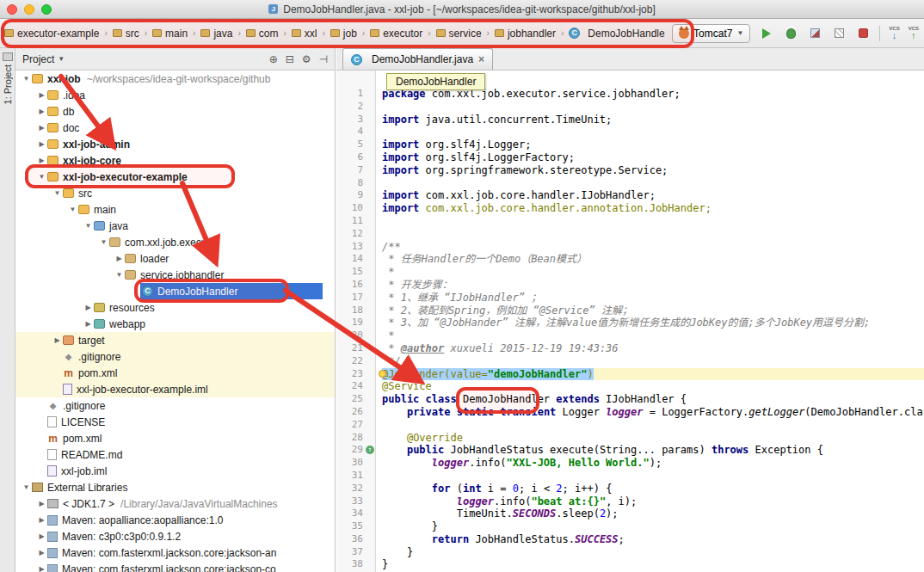 The image size is (924, 572). Describe the element at coordinates (653, 514) in the screenshot. I see `code-line: TimeUnit.SECONDS.sleep(2);` at that location.